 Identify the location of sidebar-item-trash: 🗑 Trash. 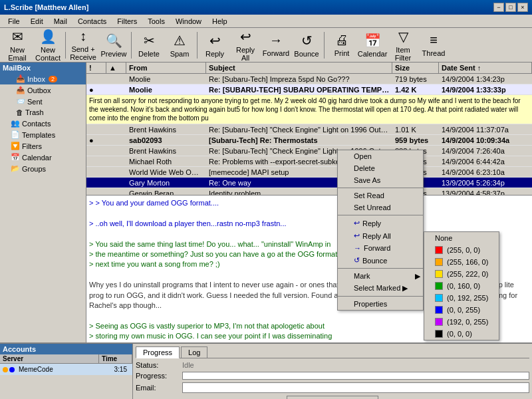
(43, 112).